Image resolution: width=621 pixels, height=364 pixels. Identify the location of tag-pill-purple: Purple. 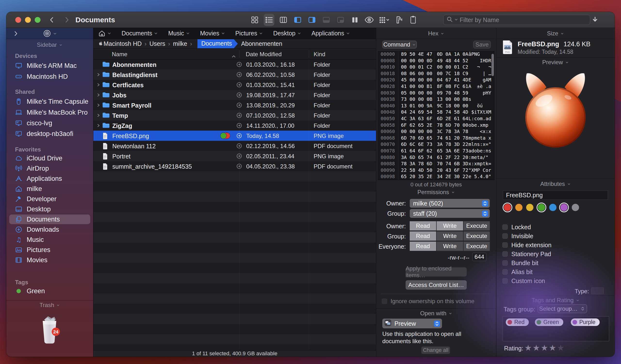
(585, 322).